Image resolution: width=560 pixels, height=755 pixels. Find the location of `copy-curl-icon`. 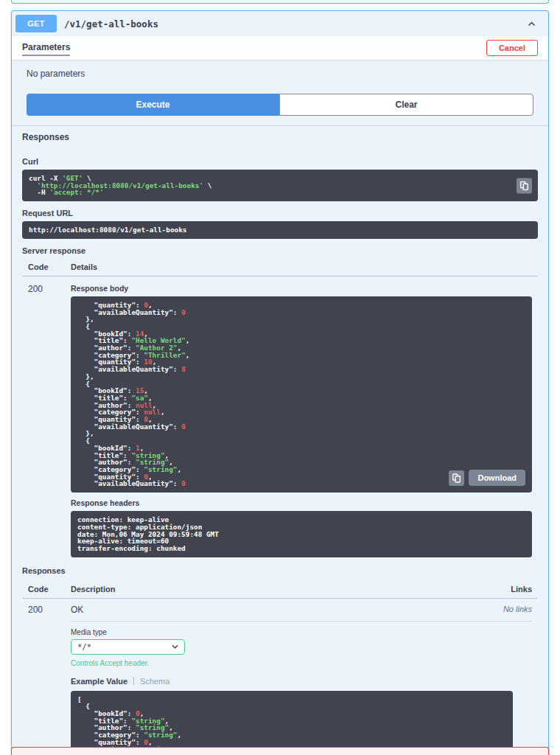

copy-curl-icon is located at coordinates (525, 186).